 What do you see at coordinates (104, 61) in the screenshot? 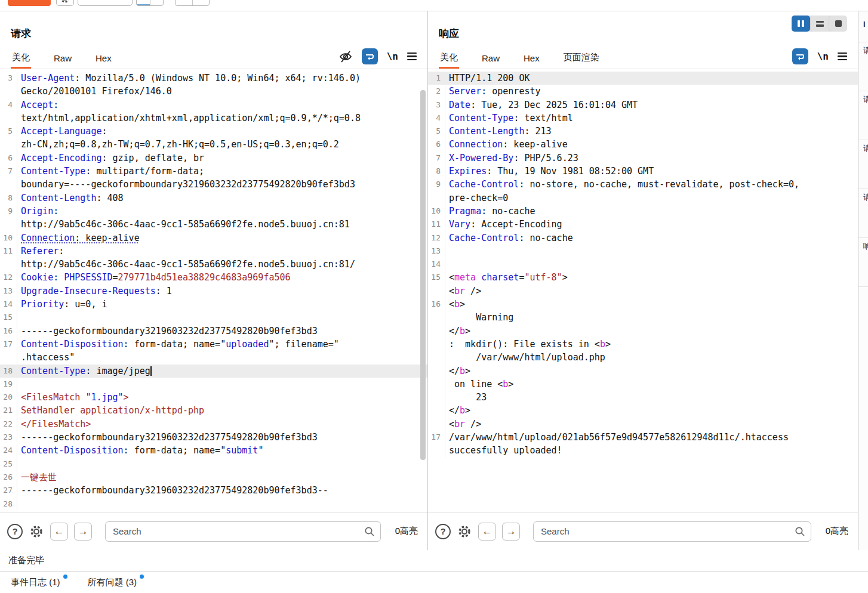
I see `tab-request-hex: Hex` at bounding box center [104, 61].